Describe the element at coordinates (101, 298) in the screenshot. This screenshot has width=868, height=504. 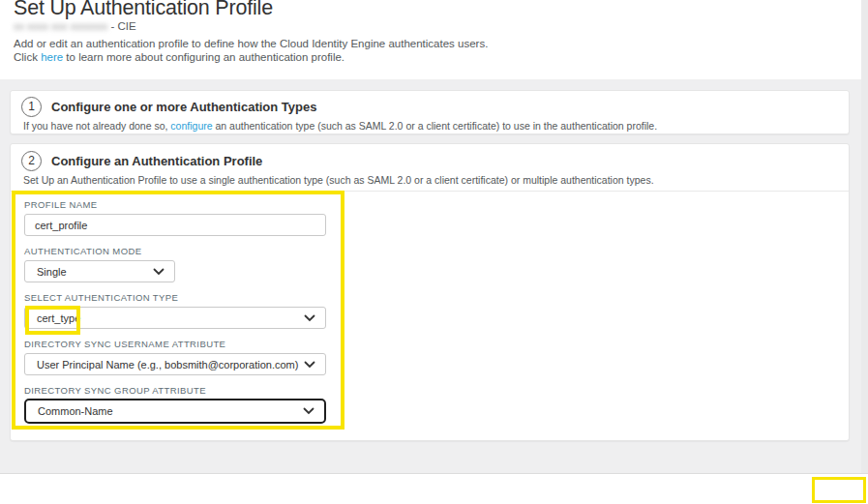
I see `auth-type-label: SELECT AUTHENTICATION TYPE` at that location.